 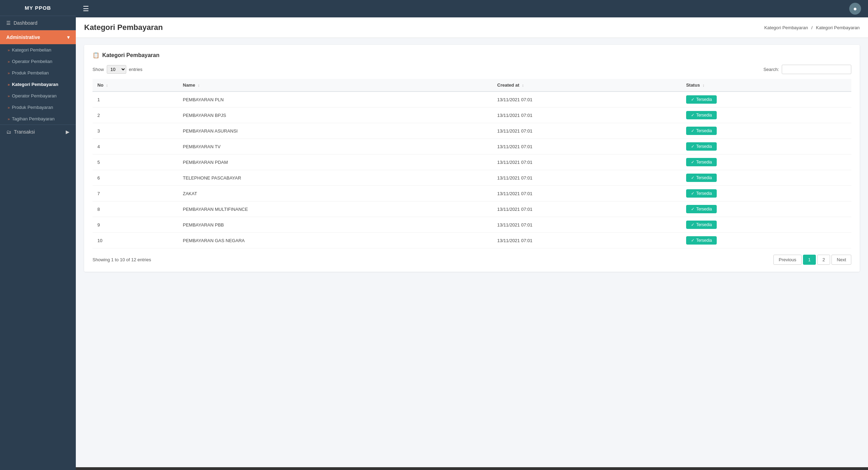 I want to click on search-area: Search:, so click(x=807, y=70).